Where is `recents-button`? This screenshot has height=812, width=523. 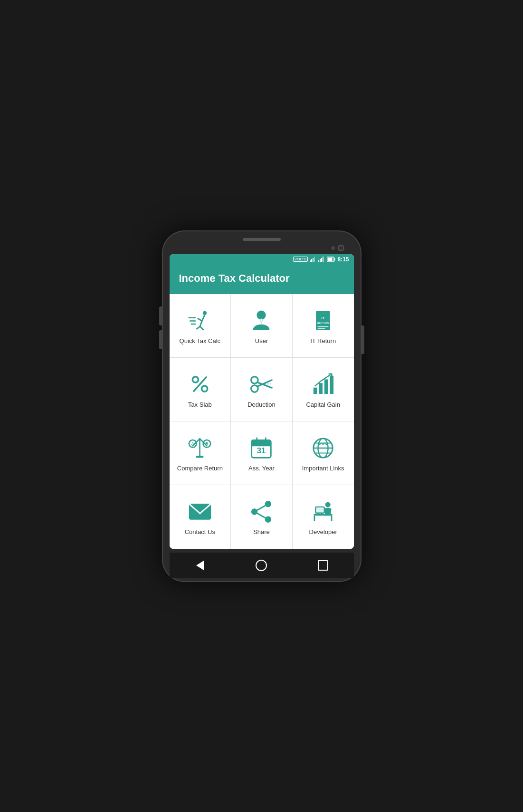
recents-button is located at coordinates (323, 565).